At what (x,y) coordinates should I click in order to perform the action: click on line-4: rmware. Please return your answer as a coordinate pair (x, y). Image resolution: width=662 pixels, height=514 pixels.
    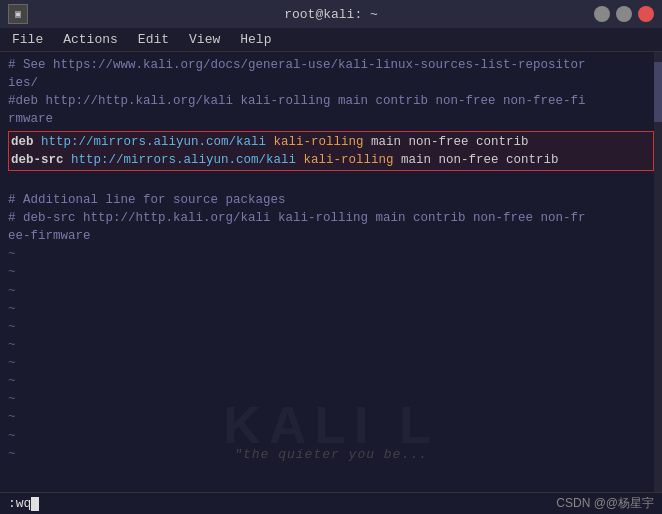
    Looking at the image, I should click on (331, 119).